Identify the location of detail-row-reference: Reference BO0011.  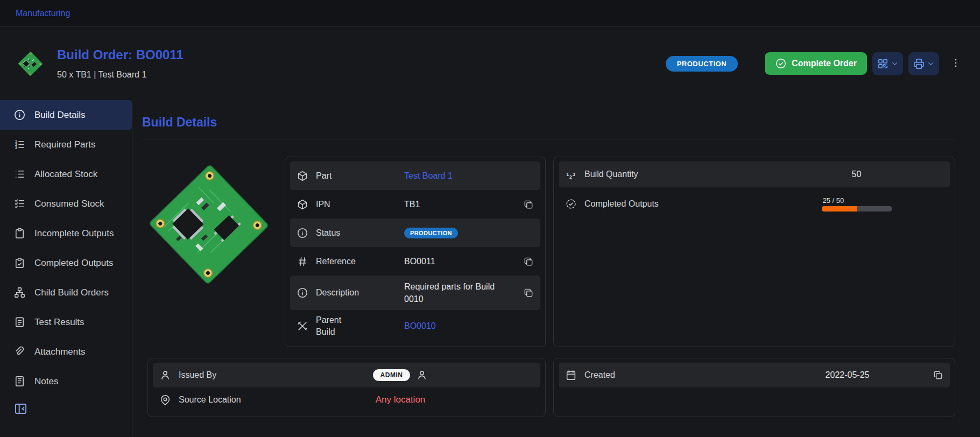
(415, 262).